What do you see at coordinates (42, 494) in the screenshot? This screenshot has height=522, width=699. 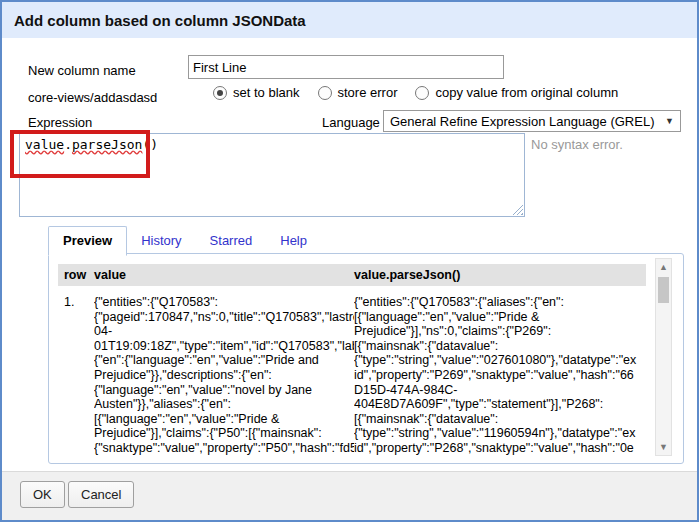 I see `ok-button: OK` at bounding box center [42, 494].